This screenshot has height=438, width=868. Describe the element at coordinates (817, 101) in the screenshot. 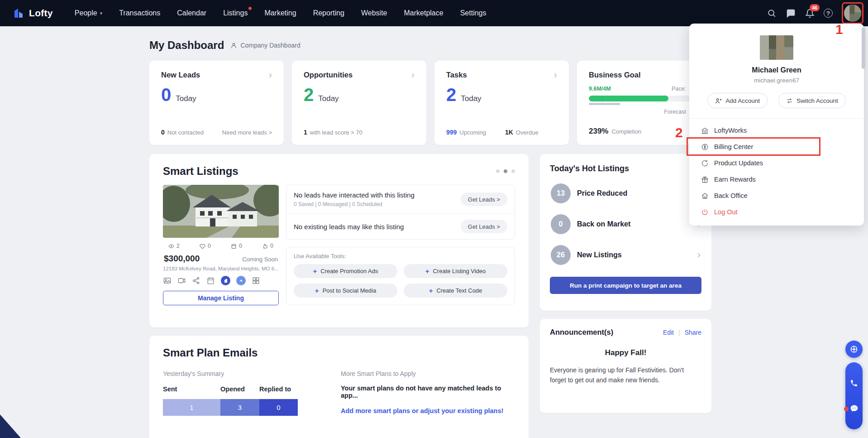

I see `button-label: Switch Account` at that location.